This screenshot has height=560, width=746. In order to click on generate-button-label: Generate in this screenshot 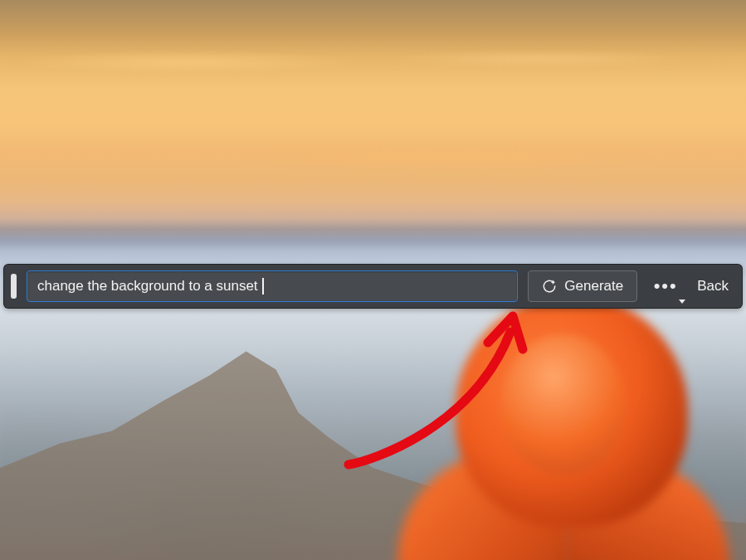, I will do `click(594, 286)`.